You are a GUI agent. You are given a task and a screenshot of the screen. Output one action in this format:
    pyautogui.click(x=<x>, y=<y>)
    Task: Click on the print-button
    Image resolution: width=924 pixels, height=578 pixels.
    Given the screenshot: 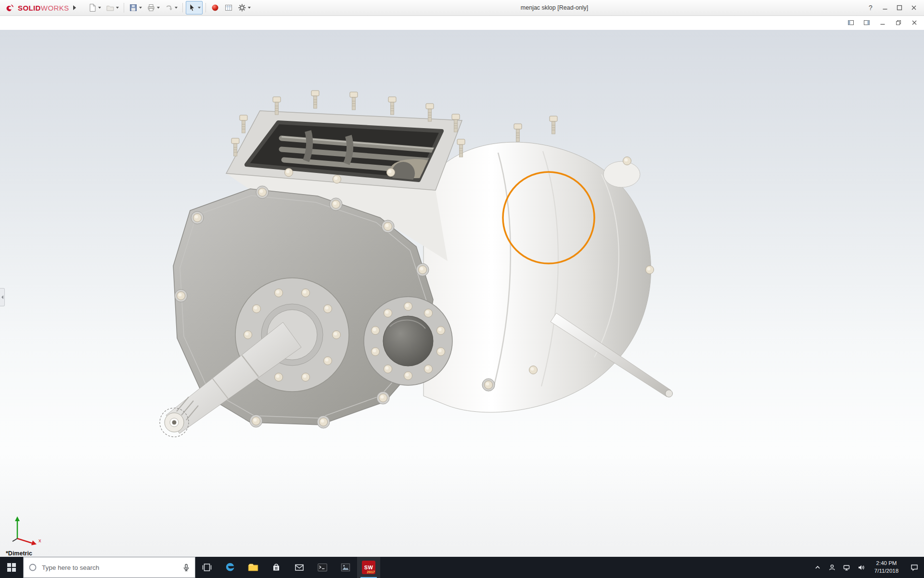 What is the action you would take?
    pyautogui.click(x=153, y=8)
    